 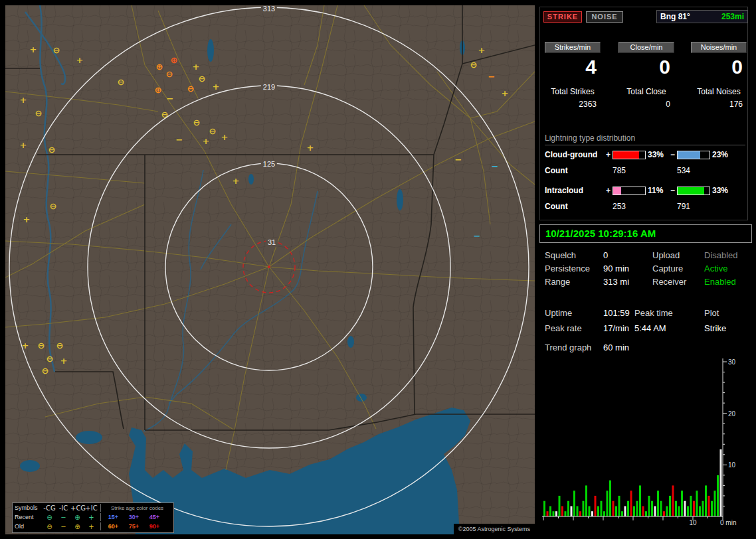 What do you see at coordinates (668, 268) in the screenshot?
I see `capture-label: Capture` at bounding box center [668, 268].